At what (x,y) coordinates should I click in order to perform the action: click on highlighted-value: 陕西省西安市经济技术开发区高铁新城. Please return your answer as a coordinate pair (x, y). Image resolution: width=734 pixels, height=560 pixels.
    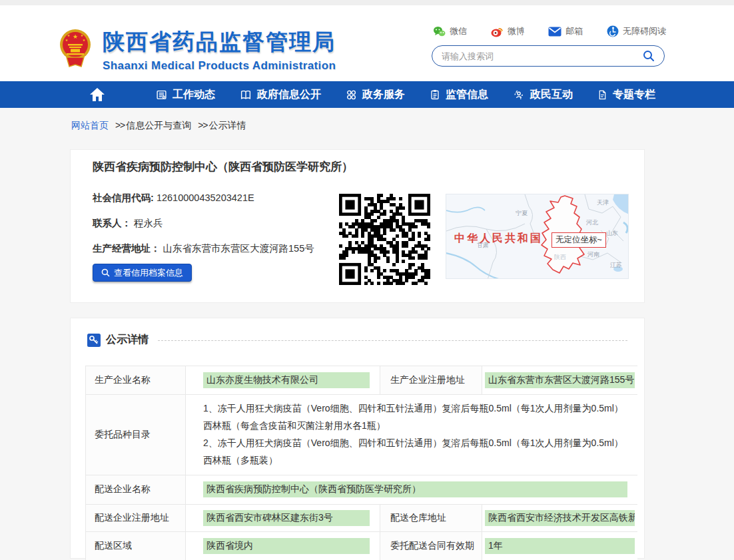
    Looking at the image, I should click on (559, 518).